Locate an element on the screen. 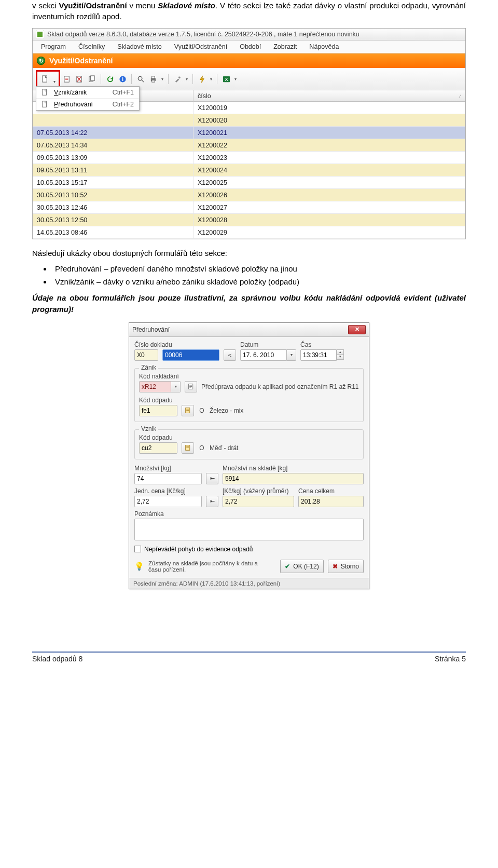  new-doc-icon is located at coordinates (45, 79).